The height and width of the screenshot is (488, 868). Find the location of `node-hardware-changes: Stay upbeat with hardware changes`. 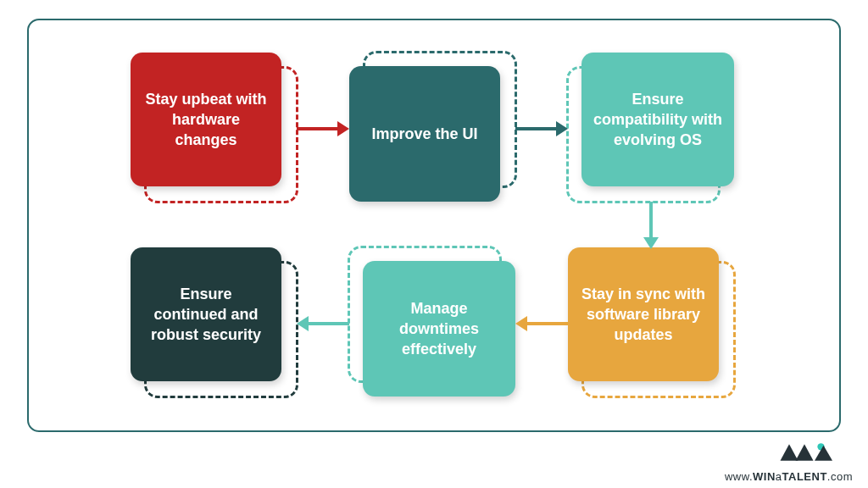

node-hardware-changes: Stay upbeat with hardware changes is located at coordinates (214, 127).